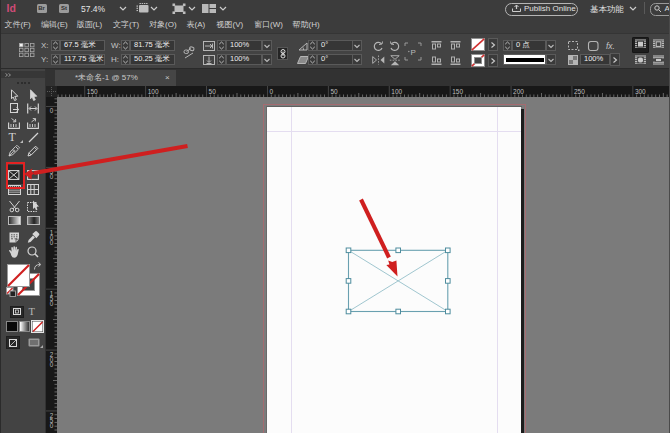 Image resolution: width=670 pixels, height=433 pixels. What do you see at coordinates (518, 92) in the screenshot?
I see `svg-text: 200` at bounding box center [518, 92].